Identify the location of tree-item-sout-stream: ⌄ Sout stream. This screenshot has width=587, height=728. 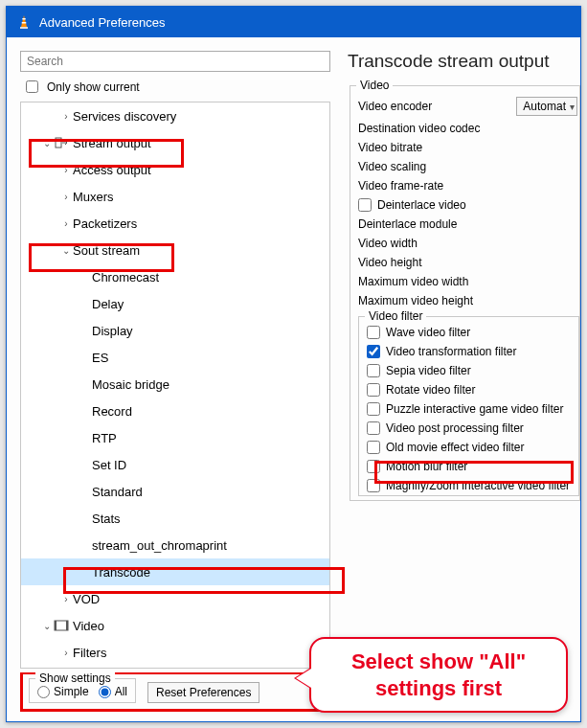
(175, 250).